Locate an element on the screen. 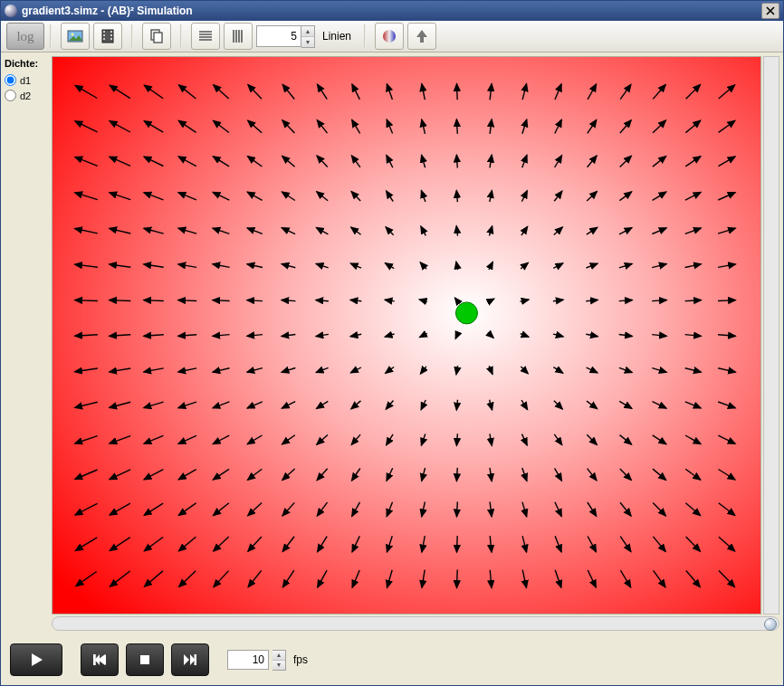 Image resolution: width=784 pixels, height=686 pixels. log-button: log is located at coordinates (25, 36).